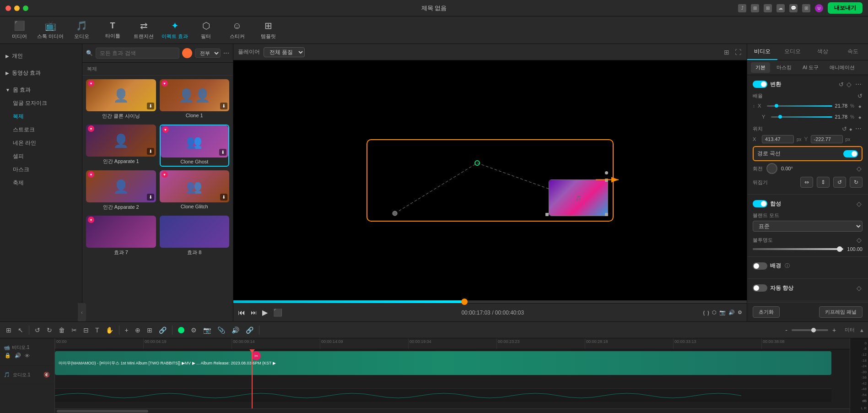 This screenshot has width=868, height=413. What do you see at coordinates (607, 214) in the screenshot?
I see `corner-handle-br` at bounding box center [607, 214].